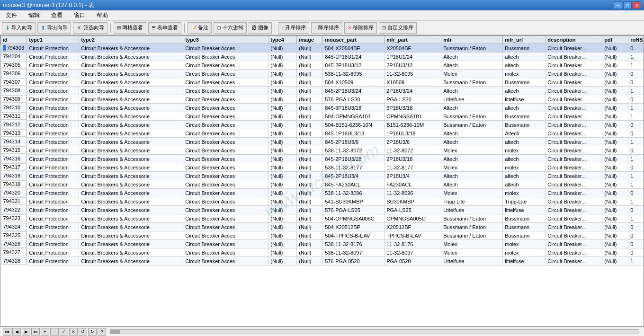 The height and width of the screenshot is (336, 644). What do you see at coordinates (323, 185) in the screenshot?
I see `table-row: 794319Circuit ProtectionCircuit Breakers…` at bounding box center [323, 185].